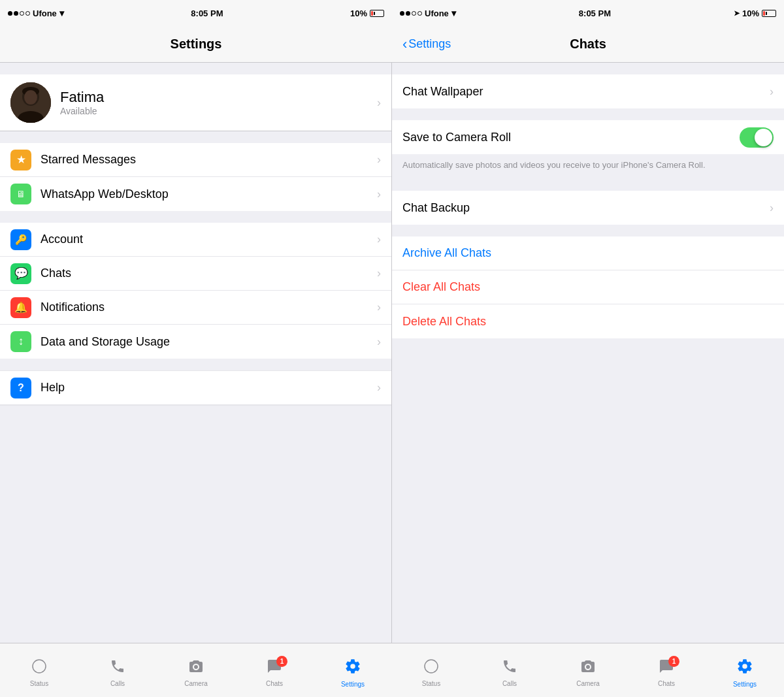 This screenshot has width=784, height=697. What do you see at coordinates (588, 670) in the screenshot?
I see `tab-camera-right: Camera` at bounding box center [588, 670].